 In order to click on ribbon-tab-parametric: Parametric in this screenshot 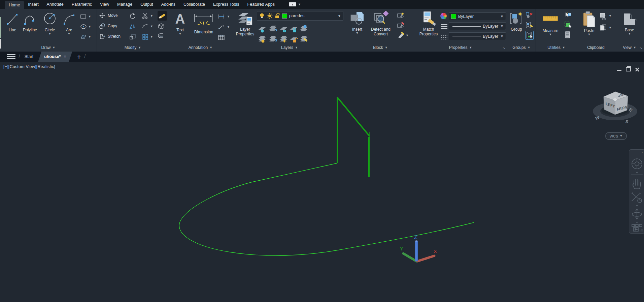, I will do `click(82, 4)`.